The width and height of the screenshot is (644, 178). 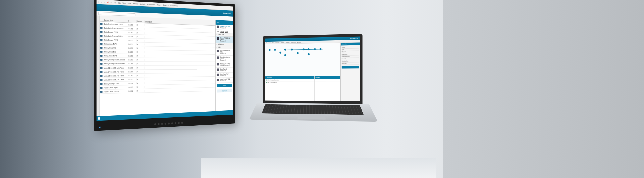 What do you see at coordinates (132, 87) in the screenshot?
I see `cell-id: 014280` at bounding box center [132, 87].